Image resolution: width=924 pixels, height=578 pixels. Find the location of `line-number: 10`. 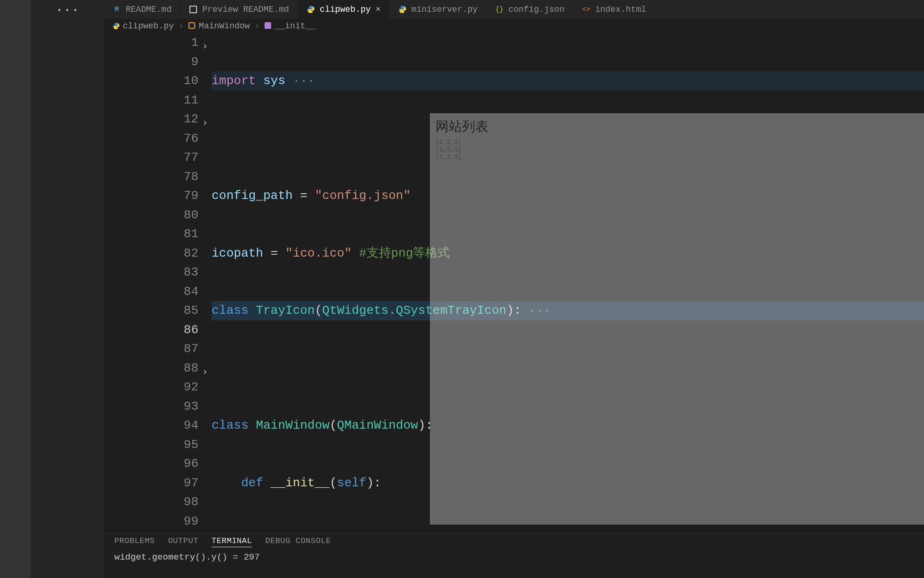

line-number: 10 is located at coordinates (151, 81).